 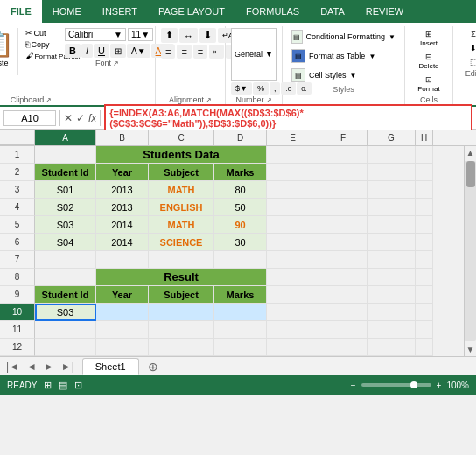 What do you see at coordinates (66, 155) in the screenshot?
I see `cell-a1` at bounding box center [66, 155].